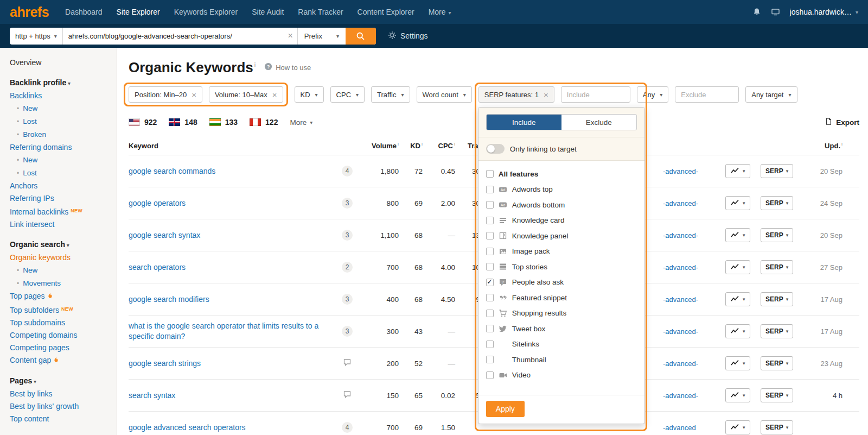 The image size is (868, 435). What do you see at coordinates (561, 360) in the screenshot?
I see `feature-row-thumbnail: Thumbnail` at bounding box center [561, 360].